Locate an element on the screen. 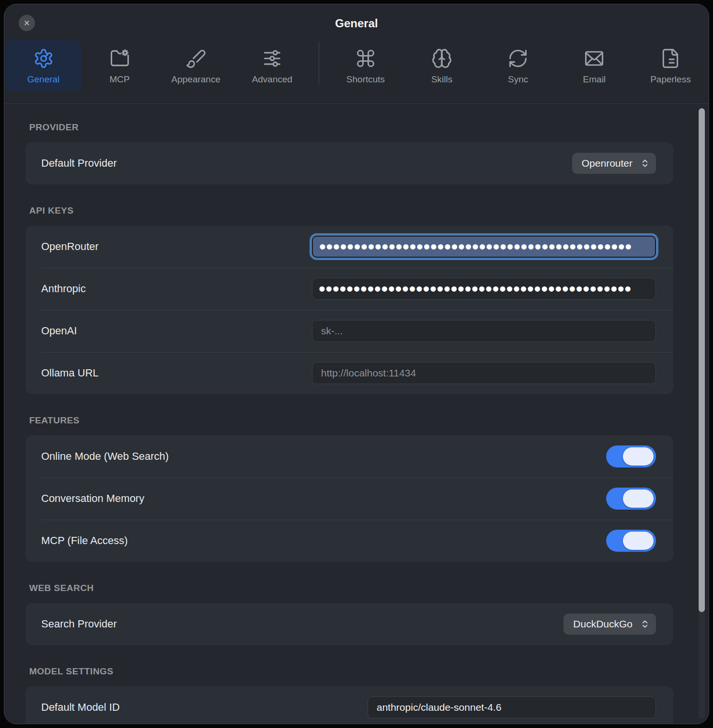 The height and width of the screenshot is (728, 713). row-ollama-url: Ollama URL is located at coordinates (349, 373).